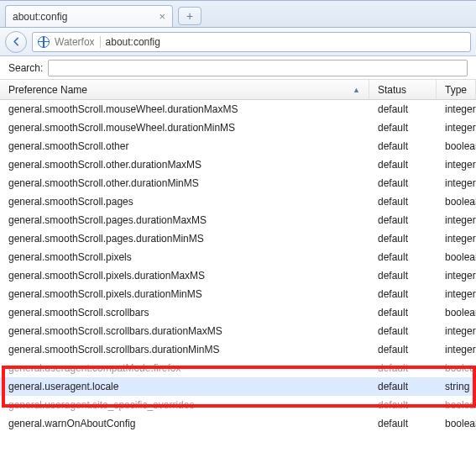 The height and width of the screenshot is (458, 476). I want to click on tab-title: about:config, so click(40, 17).